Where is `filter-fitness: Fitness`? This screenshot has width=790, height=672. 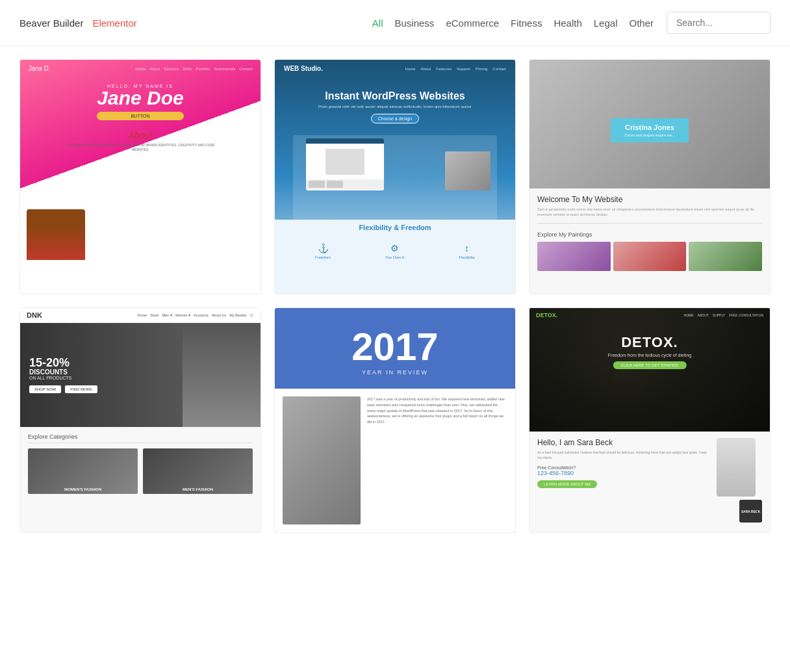 filter-fitness: Fitness is located at coordinates (526, 23).